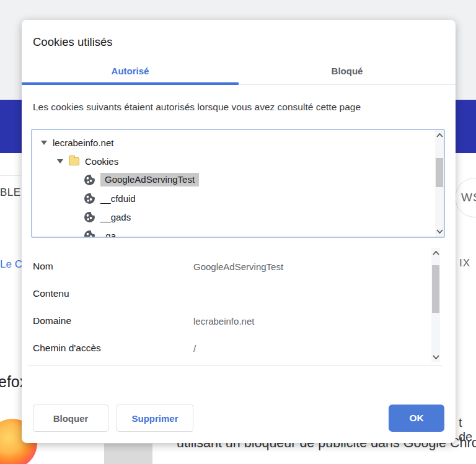 This screenshot has height=464, width=476. I want to click on dialog-description: Les cookies suivants étaient autorisés l…, so click(197, 107).